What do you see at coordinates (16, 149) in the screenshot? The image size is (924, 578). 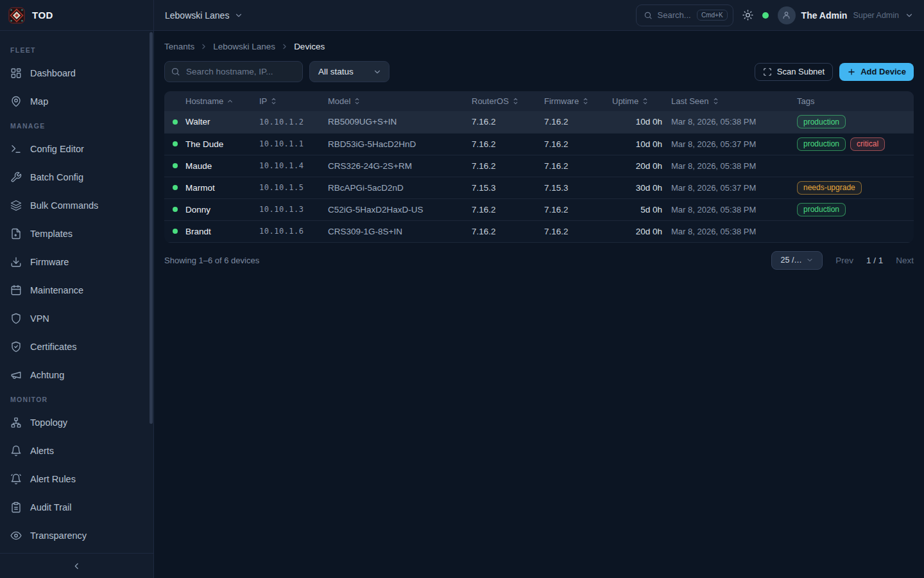 I see `terminal-icon` at bounding box center [16, 149].